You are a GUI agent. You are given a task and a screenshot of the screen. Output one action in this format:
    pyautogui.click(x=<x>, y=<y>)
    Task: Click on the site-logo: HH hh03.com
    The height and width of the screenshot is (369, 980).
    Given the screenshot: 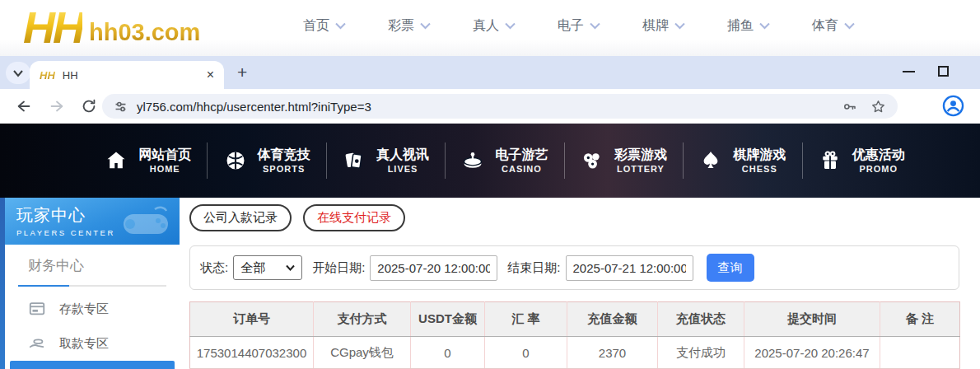 What is the action you would take?
    pyautogui.click(x=112, y=27)
    